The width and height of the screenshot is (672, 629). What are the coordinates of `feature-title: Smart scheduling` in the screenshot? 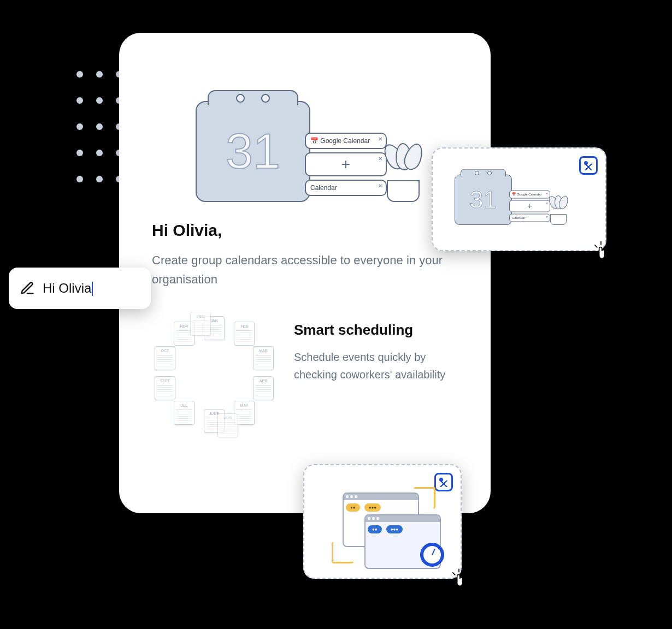 It's located at (381, 330).